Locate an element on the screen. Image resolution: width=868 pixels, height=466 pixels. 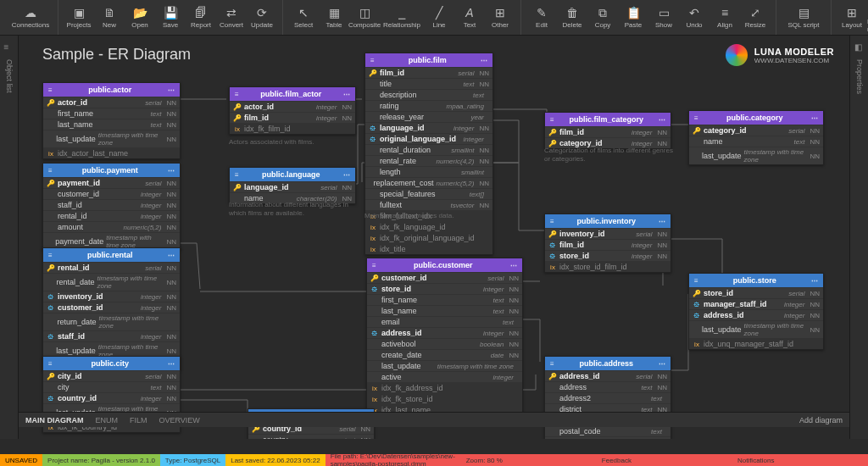
line-button: ╱Line is located at coordinates (439, 18).